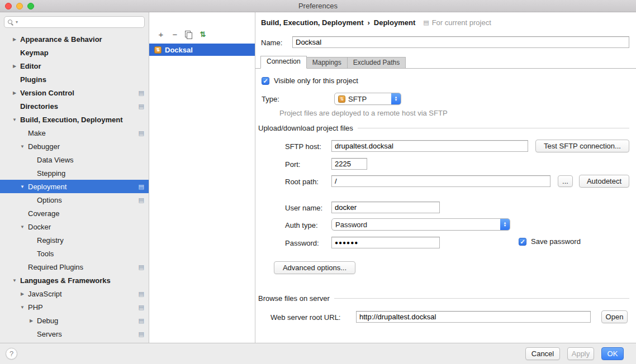 The width and height of the screenshot is (636, 364). Describe the element at coordinates (74, 280) in the screenshot. I see `sidebar-item-languages-frameworks: ▼ Languages & Frameworks` at that location.